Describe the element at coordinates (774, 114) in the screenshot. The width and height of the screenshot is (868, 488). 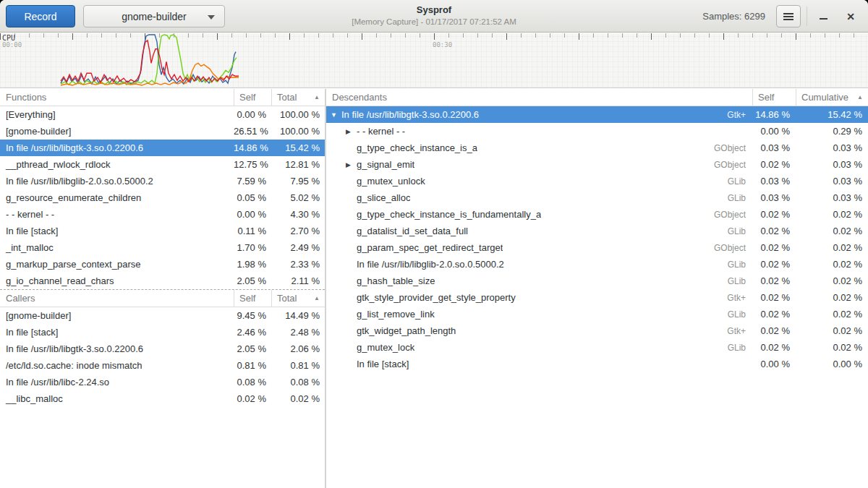
I see `descendant-self-value: 14.86 %` at that location.